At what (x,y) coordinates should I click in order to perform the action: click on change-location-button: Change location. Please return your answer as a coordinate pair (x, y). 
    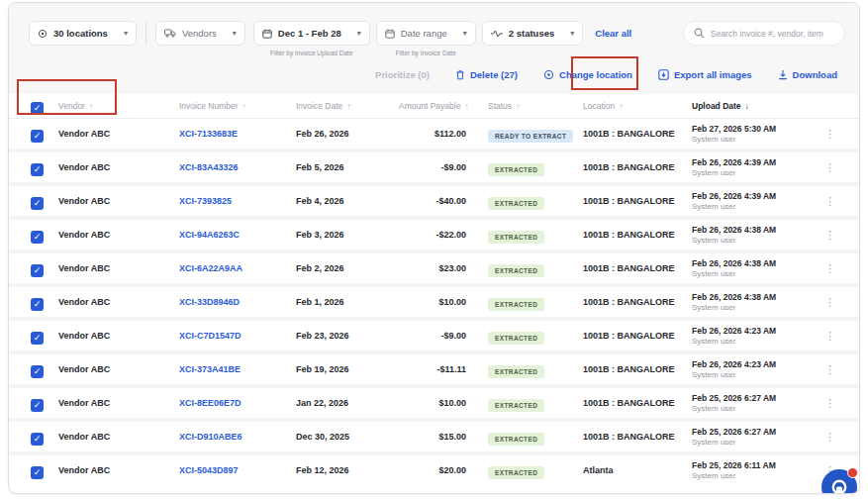
    Looking at the image, I should click on (588, 75).